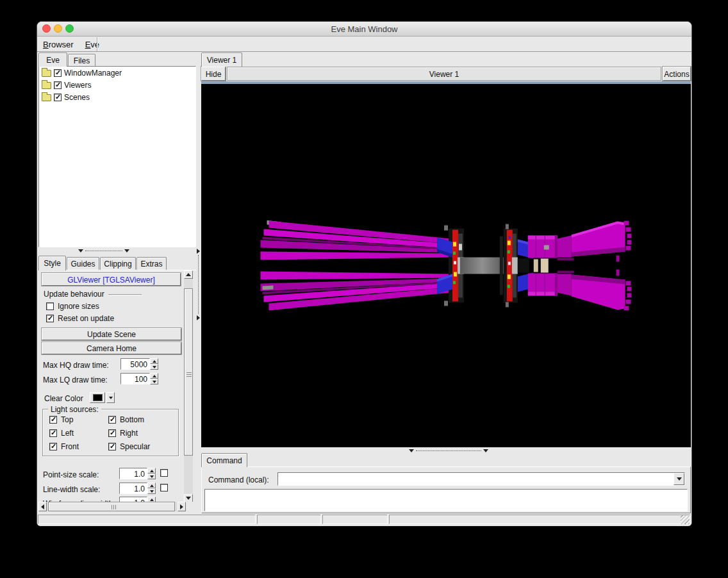  What do you see at coordinates (133, 488) in the screenshot?
I see `line-width-value: 1.0` at bounding box center [133, 488].